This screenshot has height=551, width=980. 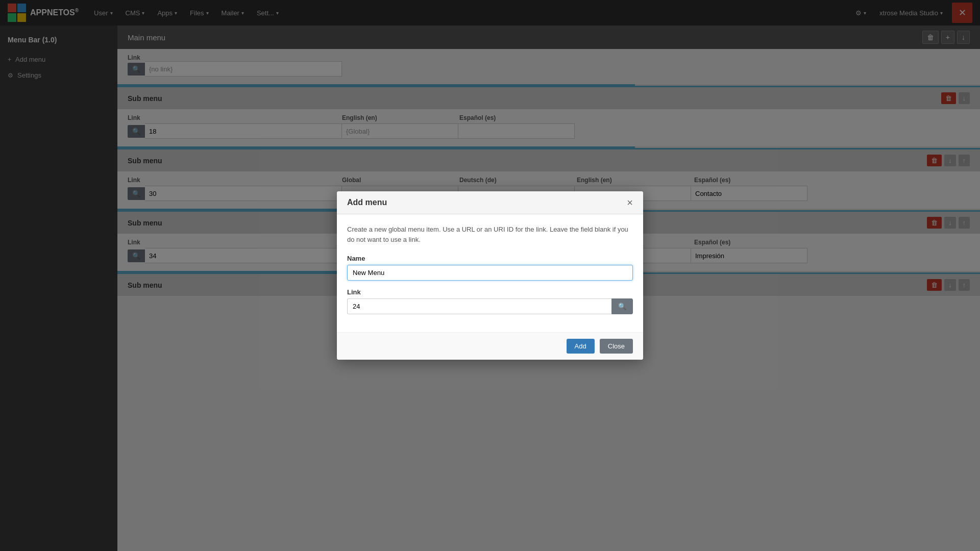 What do you see at coordinates (490, 203) in the screenshot?
I see `modal-header: Add menu ×` at bounding box center [490, 203].